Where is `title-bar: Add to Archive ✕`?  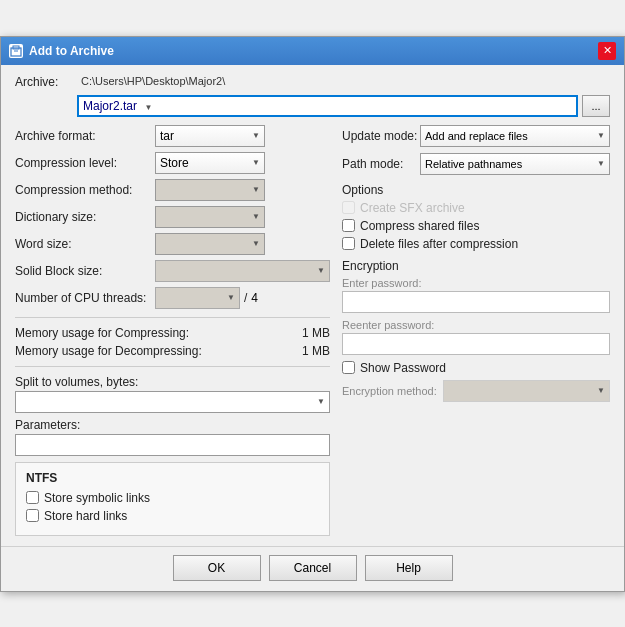
title-bar: Add to Archive ✕ is located at coordinates (312, 51).